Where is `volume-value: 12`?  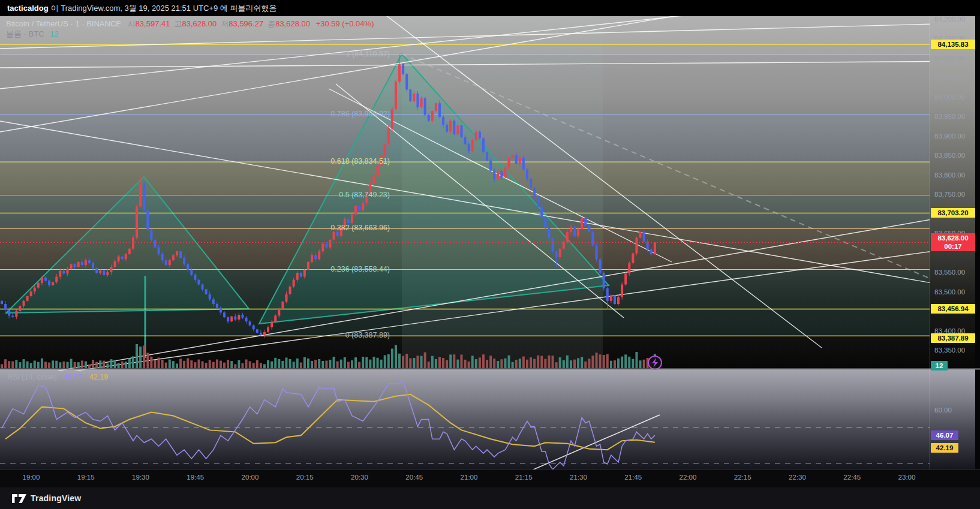 volume-value: 12 is located at coordinates (54, 34).